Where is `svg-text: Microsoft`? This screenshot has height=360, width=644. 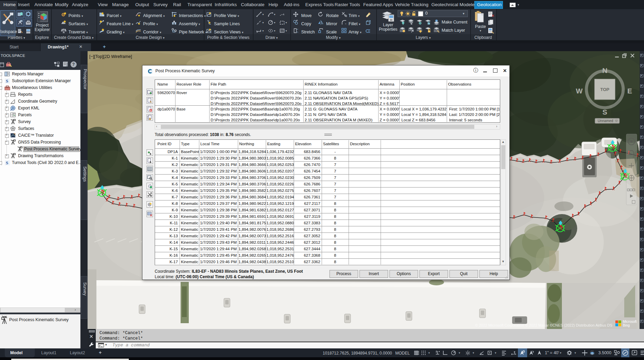 svg-text: Microsoft is located at coordinates (630, 322).